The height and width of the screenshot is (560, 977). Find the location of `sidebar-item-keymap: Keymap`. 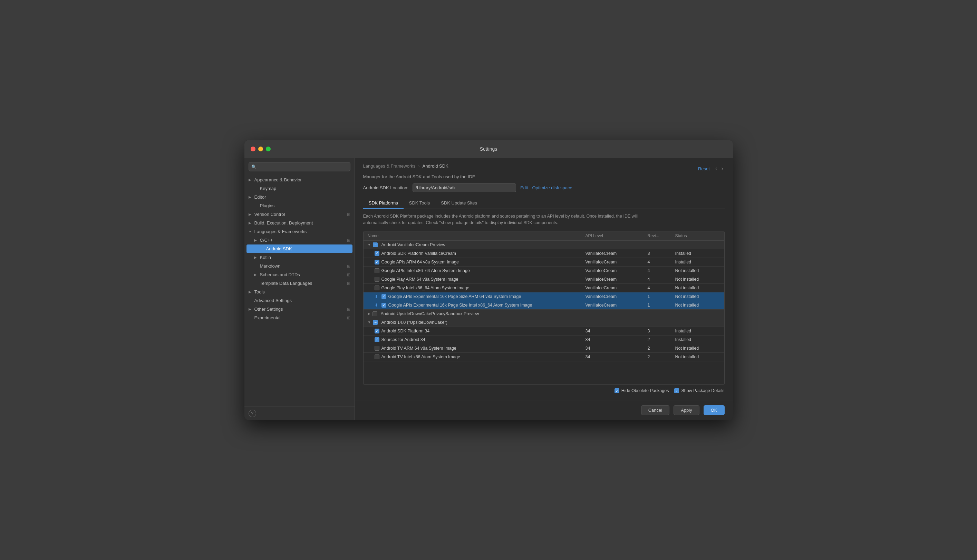

sidebar-item-keymap: Keymap is located at coordinates (299, 188).